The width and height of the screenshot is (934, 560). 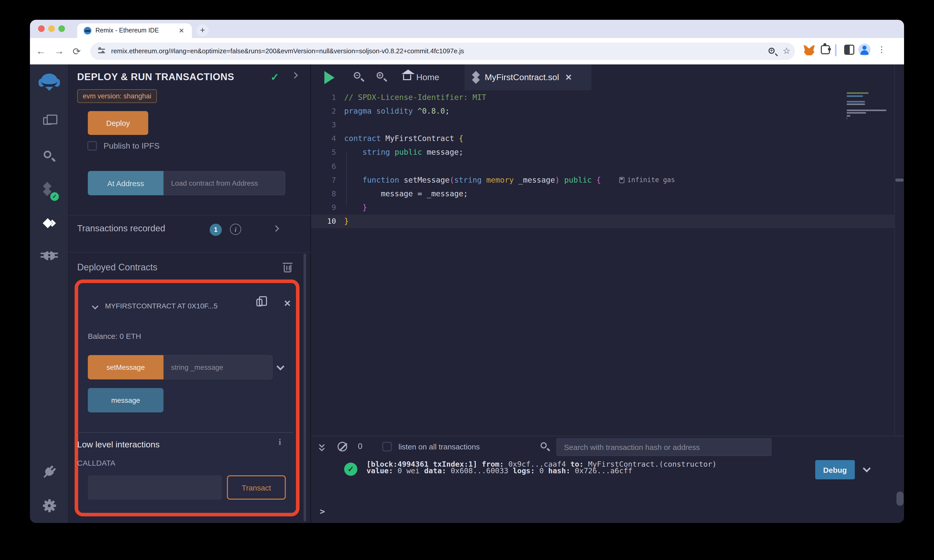 I want to click on line-number: 8, so click(x=328, y=194).